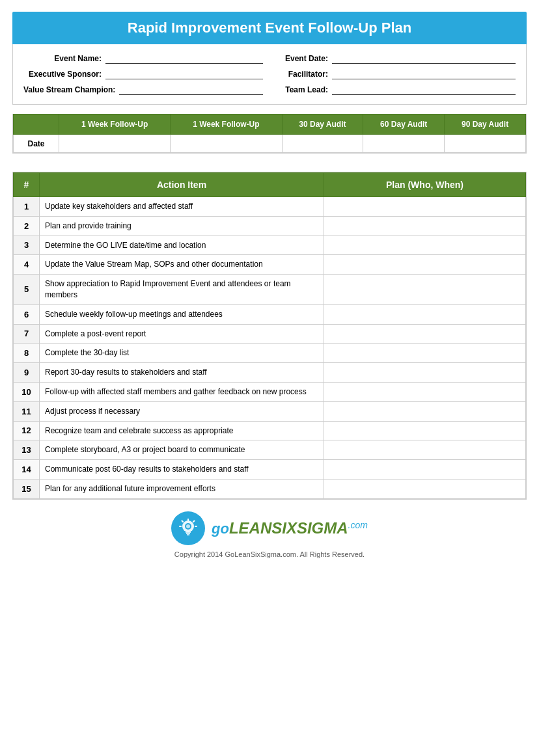 This screenshot has height=756, width=539. Describe the element at coordinates (424, 74) in the screenshot. I see `facilitator-input` at that location.